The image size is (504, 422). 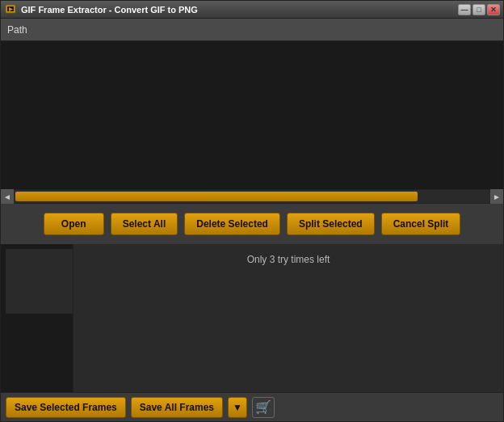 What do you see at coordinates (177, 407) in the screenshot?
I see `save-all-frames-button: Save All Frames` at bounding box center [177, 407].